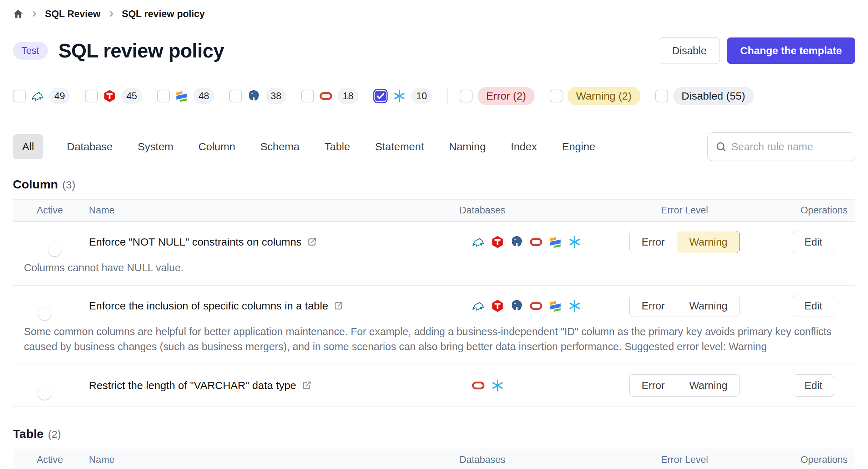  What do you see at coordinates (258, 96) in the screenshot?
I see `filter-engine-postgres: 38` at bounding box center [258, 96].